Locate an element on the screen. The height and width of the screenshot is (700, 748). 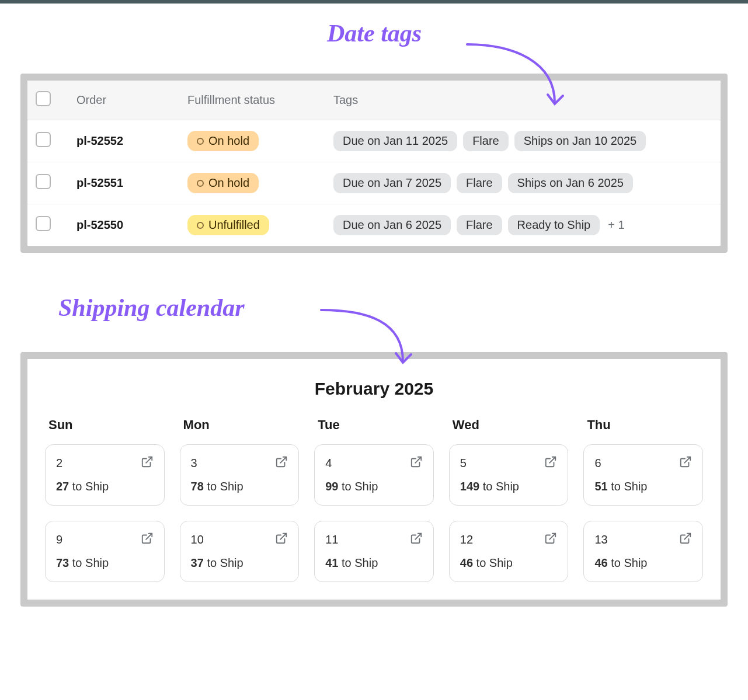
status-label: Unfulfilled is located at coordinates (234, 225).